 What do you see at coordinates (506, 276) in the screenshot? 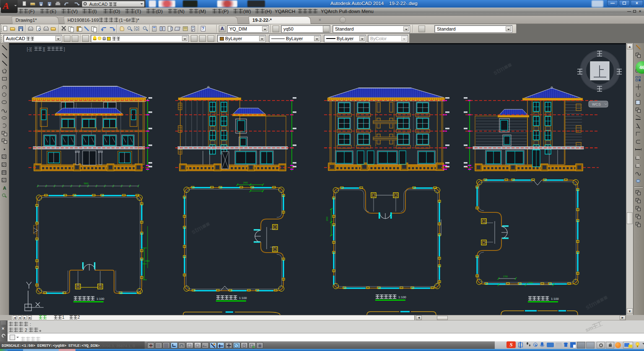
I see `svg-text: 1700` at bounding box center [506, 276].